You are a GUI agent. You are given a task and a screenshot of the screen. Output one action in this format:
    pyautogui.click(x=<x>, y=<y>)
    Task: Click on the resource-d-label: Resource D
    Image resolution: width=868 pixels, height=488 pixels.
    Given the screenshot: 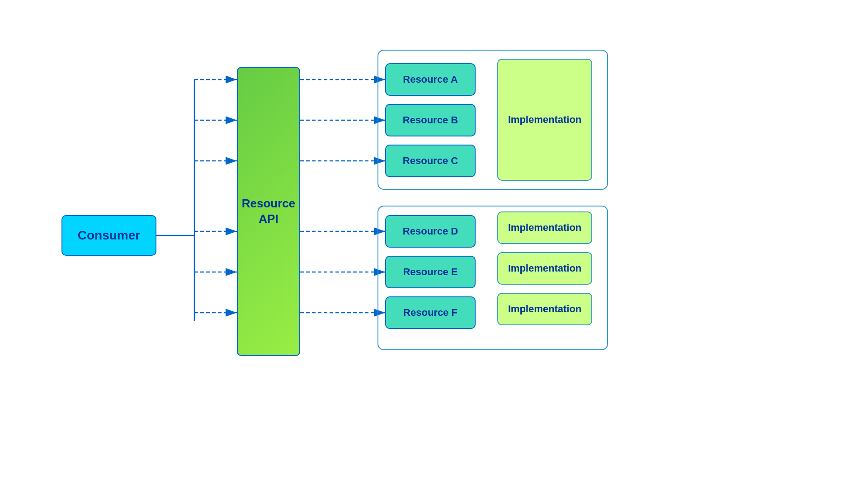 What is the action you would take?
    pyautogui.click(x=430, y=231)
    